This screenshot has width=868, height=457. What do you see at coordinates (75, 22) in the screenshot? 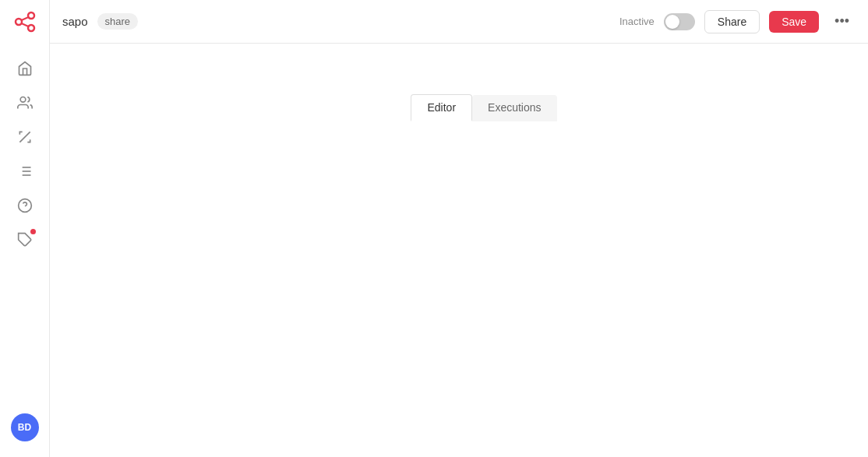
I see `workflow-title: sapo` at bounding box center [75, 22].